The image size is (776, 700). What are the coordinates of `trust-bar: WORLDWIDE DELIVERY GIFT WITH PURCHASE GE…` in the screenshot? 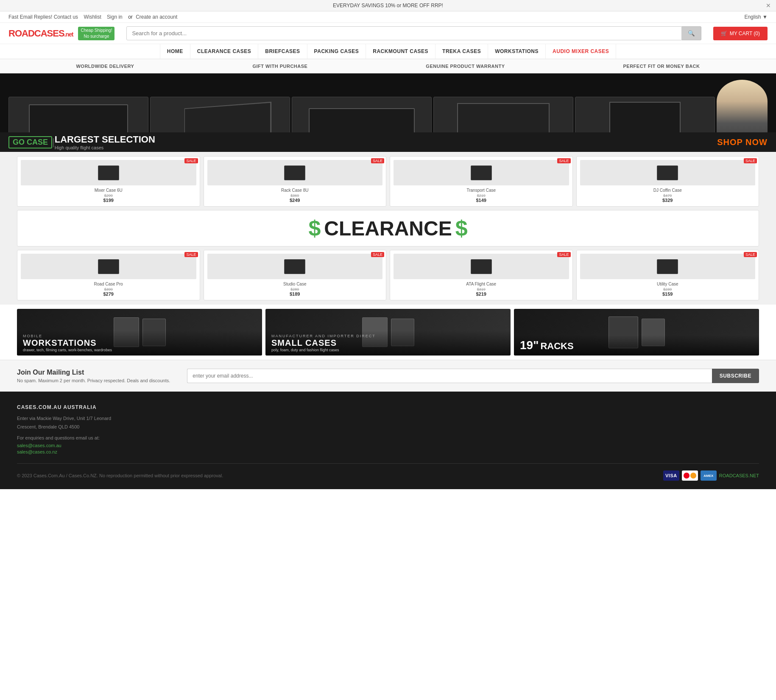 It's located at (388, 66).